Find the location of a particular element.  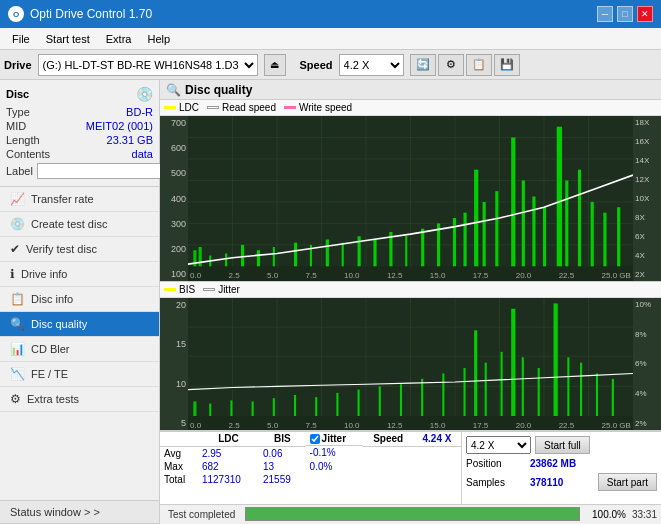

copy-button: 📋 is located at coordinates (479, 65).